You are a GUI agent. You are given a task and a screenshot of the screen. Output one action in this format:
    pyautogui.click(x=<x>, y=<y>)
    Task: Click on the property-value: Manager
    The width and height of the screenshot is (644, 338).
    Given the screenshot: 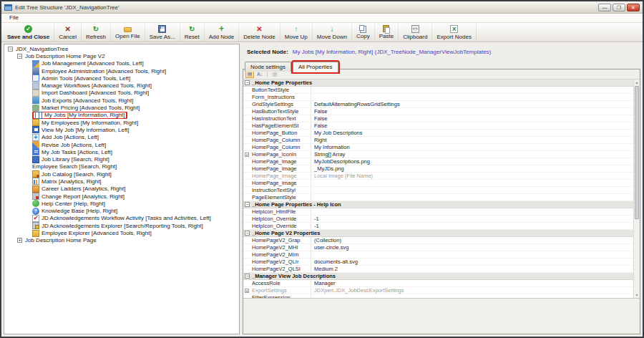 What is the action you would take?
    pyautogui.click(x=472, y=284)
    